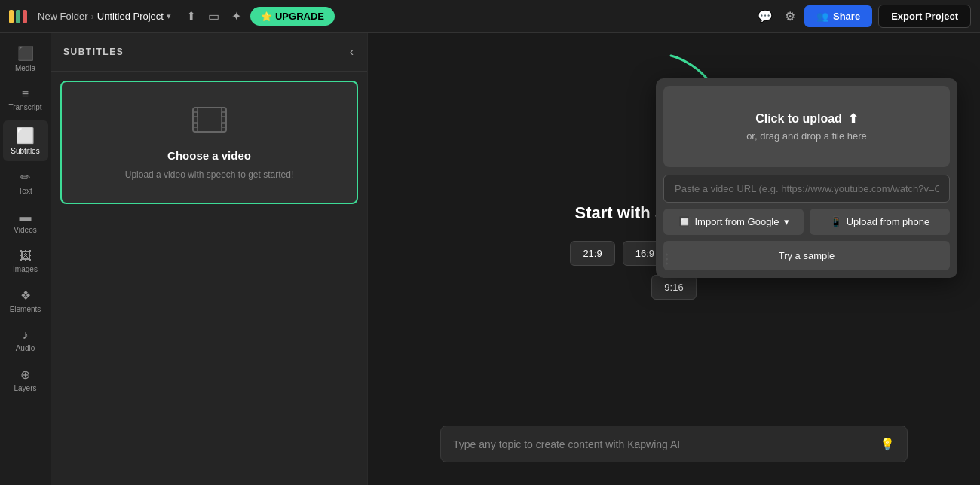 This screenshot has height=485, width=980. I want to click on captions-icon: ▭, so click(214, 17).